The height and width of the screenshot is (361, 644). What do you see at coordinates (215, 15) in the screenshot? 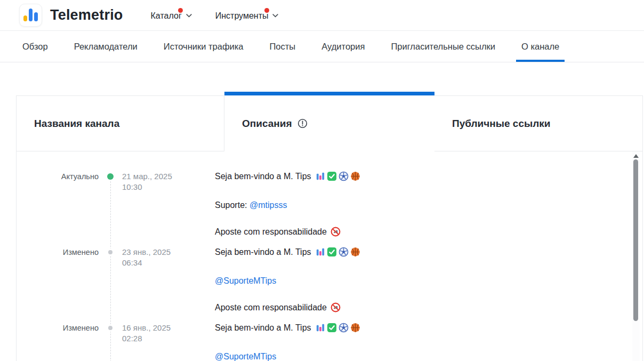
I see `top-navigation: Каталог Инструменты` at bounding box center [215, 15].